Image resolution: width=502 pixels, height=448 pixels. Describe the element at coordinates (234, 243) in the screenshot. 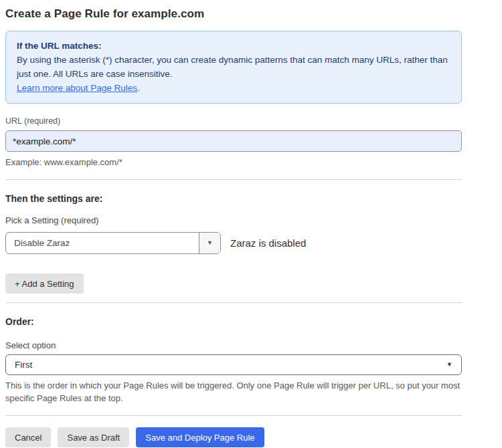

I see `setting-row: Disable Zaraz ▼ Zaraz is disabled` at that location.